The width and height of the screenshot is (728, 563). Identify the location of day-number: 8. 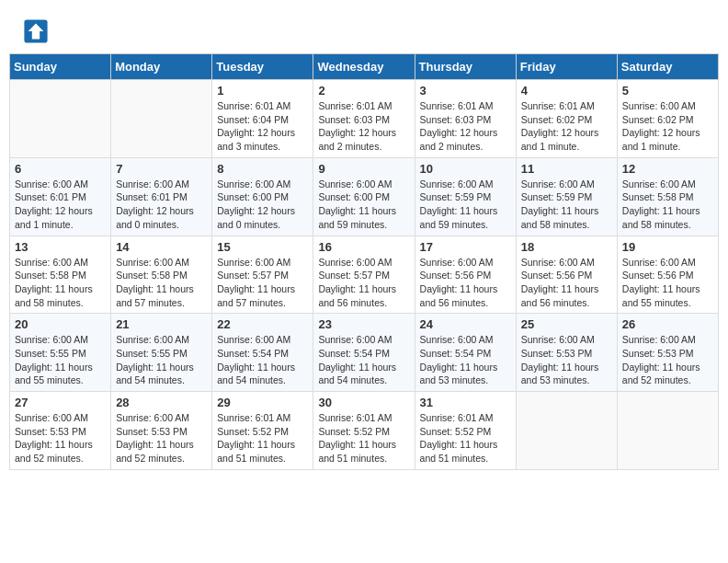
(263, 169).